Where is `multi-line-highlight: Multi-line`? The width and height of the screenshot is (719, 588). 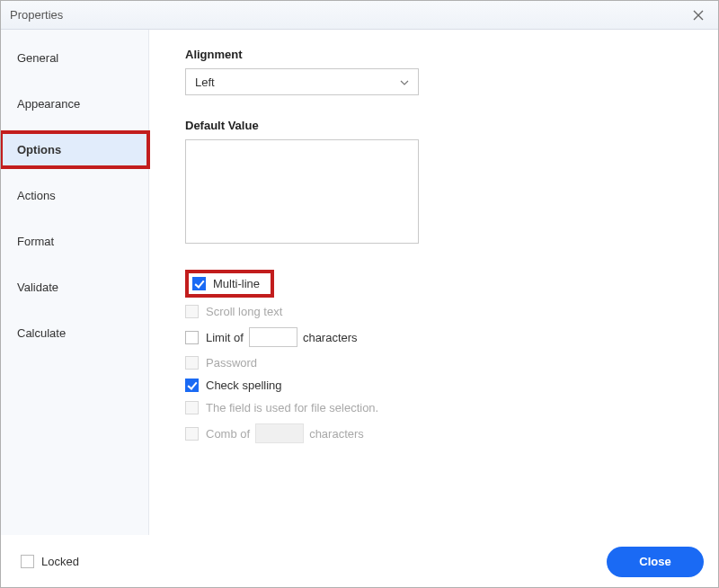 multi-line-highlight: Multi-line is located at coordinates (230, 284).